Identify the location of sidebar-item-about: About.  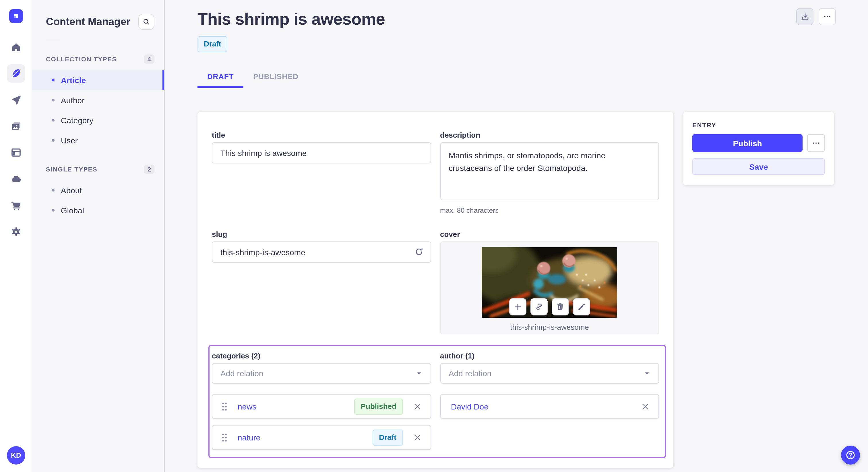
(98, 190).